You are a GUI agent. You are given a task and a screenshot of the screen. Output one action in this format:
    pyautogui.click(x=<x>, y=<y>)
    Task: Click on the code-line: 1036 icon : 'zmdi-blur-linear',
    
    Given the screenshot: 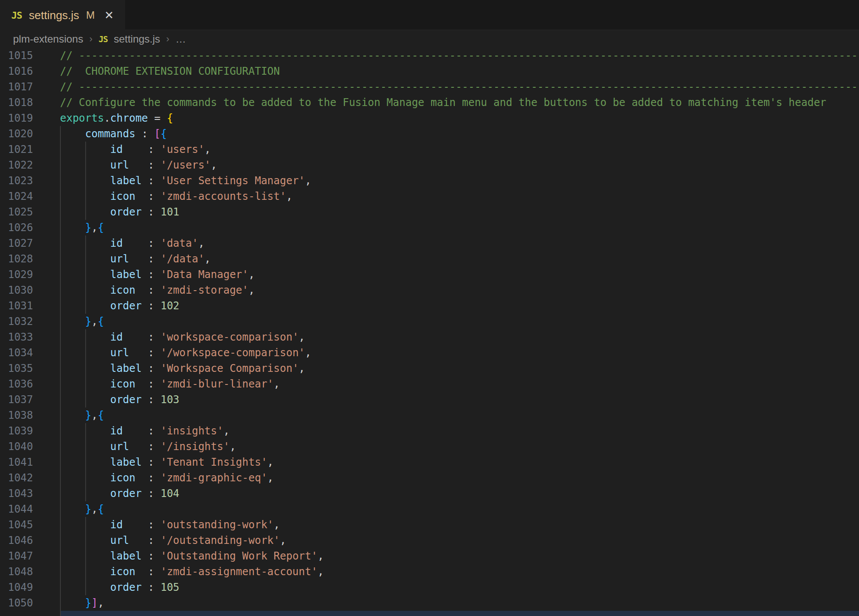 What is the action you would take?
    pyautogui.click(x=430, y=384)
    